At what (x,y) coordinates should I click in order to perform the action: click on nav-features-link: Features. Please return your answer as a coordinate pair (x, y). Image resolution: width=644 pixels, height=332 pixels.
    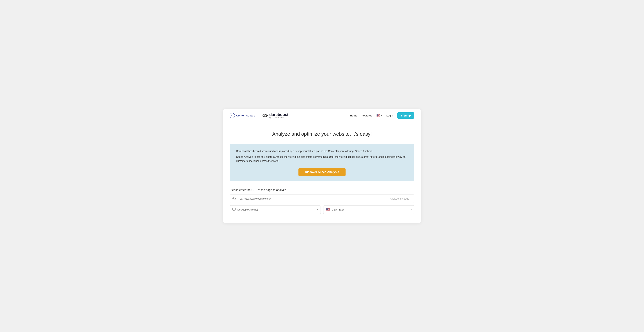
    Looking at the image, I should click on (367, 116).